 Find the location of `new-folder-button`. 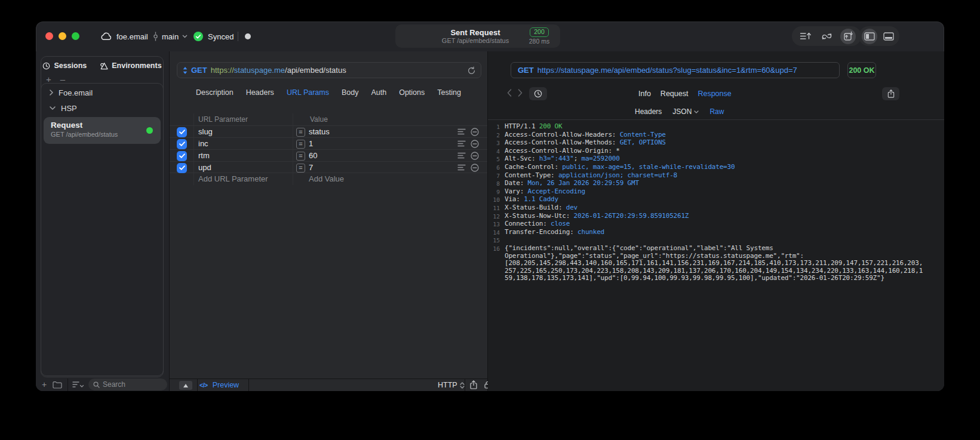

new-folder-button is located at coordinates (57, 384).